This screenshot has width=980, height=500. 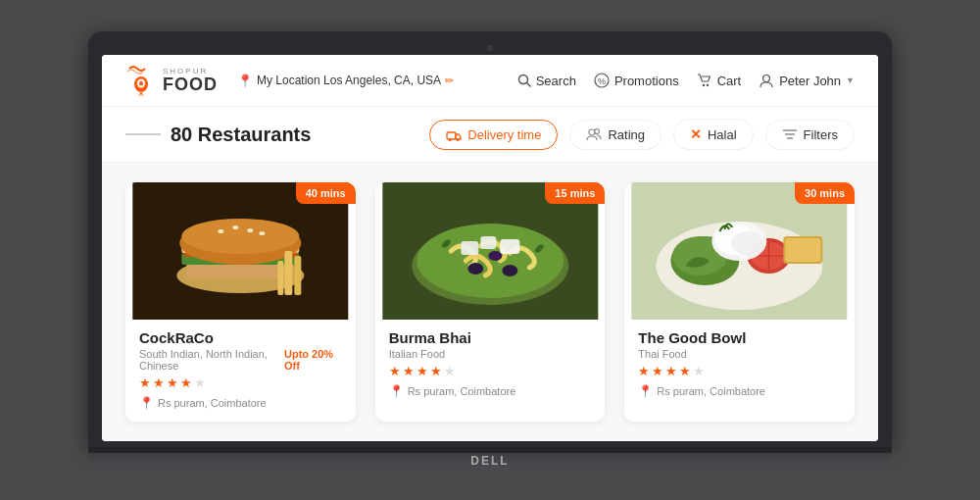 I want to click on filters-label: Filters, so click(x=821, y=135).